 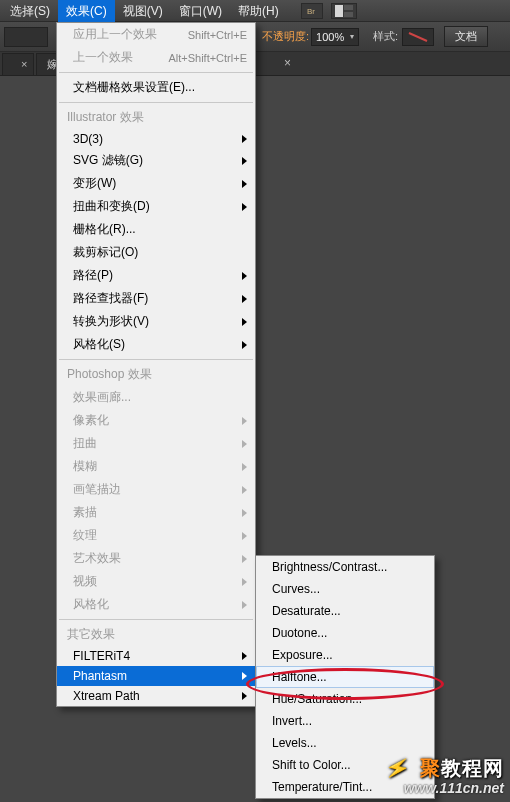 I want to click on menu-video: 视频, so click(x=156, y=582).